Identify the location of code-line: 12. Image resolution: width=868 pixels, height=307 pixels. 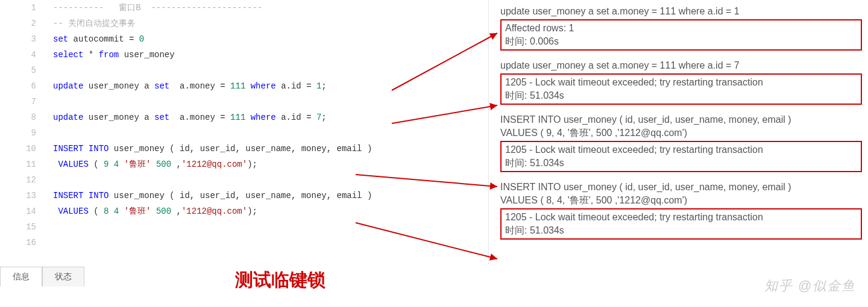
(244, 180).